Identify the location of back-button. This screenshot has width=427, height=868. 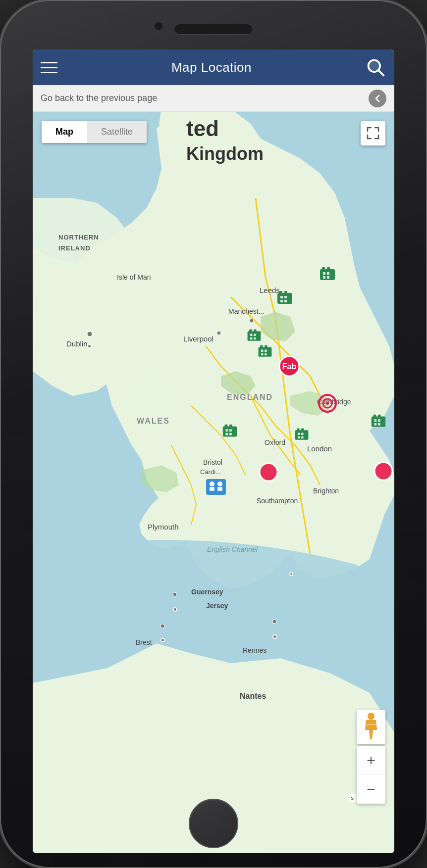
(377, 98).